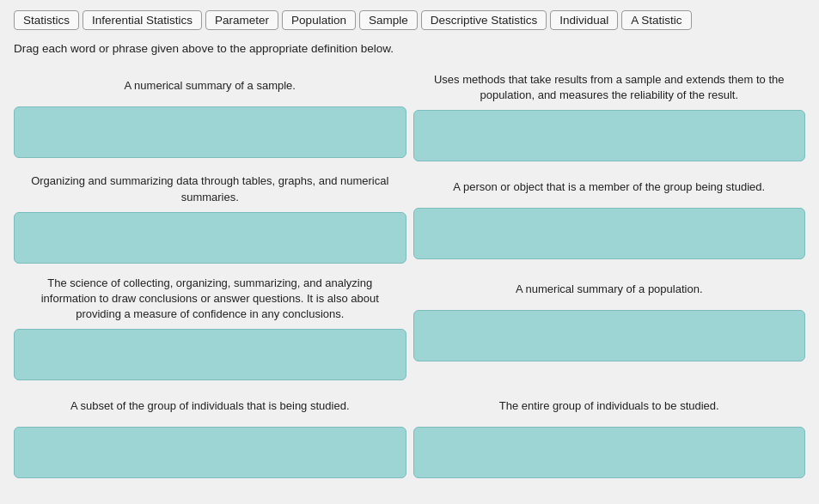  I want to click on word-tag-descriptive-statistics: Descriptive Statistics, so click(485, 21).